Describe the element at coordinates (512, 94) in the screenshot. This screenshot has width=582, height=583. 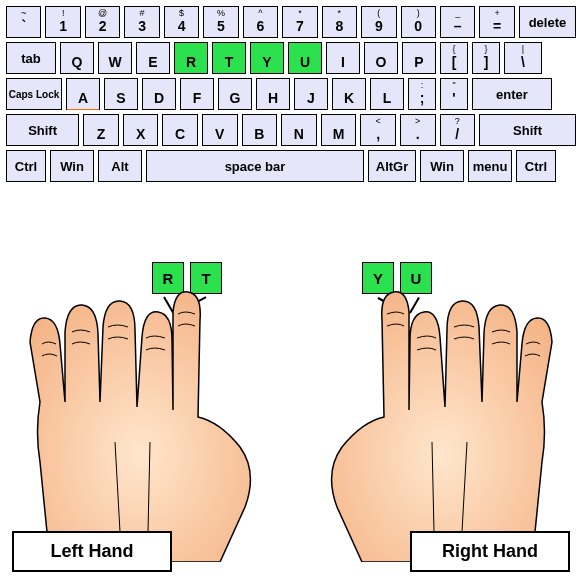
I see `key-enter: enter` at that location.